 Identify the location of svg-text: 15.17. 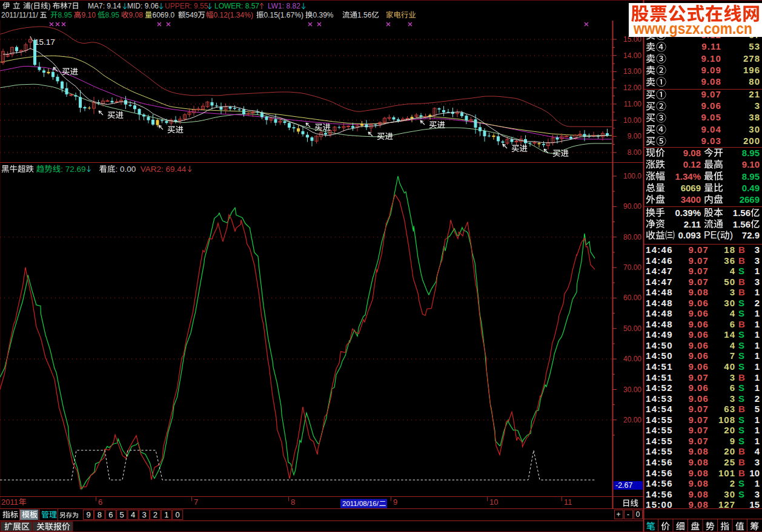
(45, 42).